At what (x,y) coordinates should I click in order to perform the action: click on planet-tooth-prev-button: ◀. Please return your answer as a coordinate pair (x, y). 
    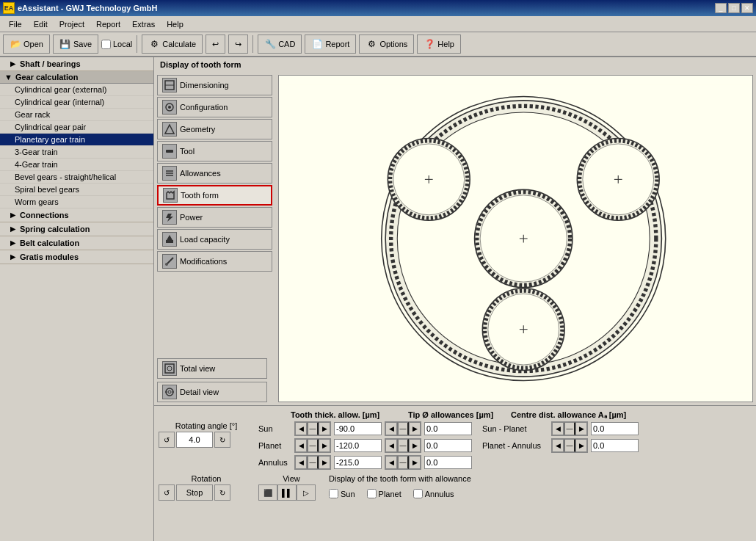
    Looking at the image, I should click on (301, 446).